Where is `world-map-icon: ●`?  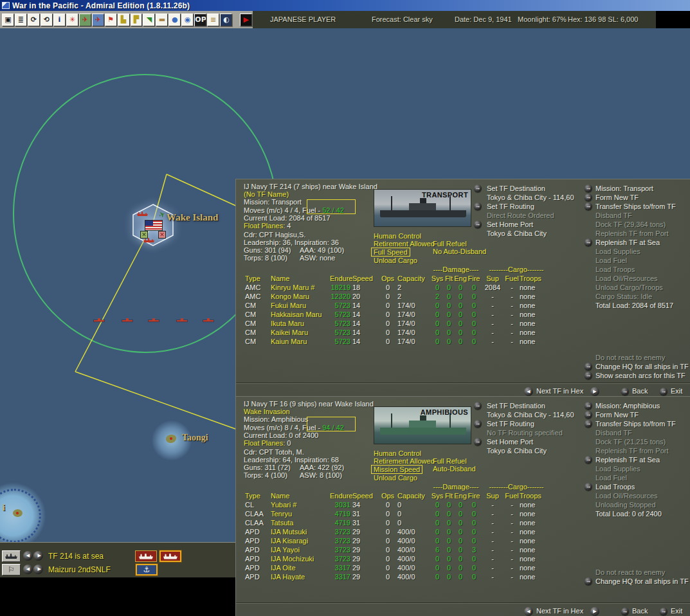 world-map-icon: ● is located at coordinates (175, 20).